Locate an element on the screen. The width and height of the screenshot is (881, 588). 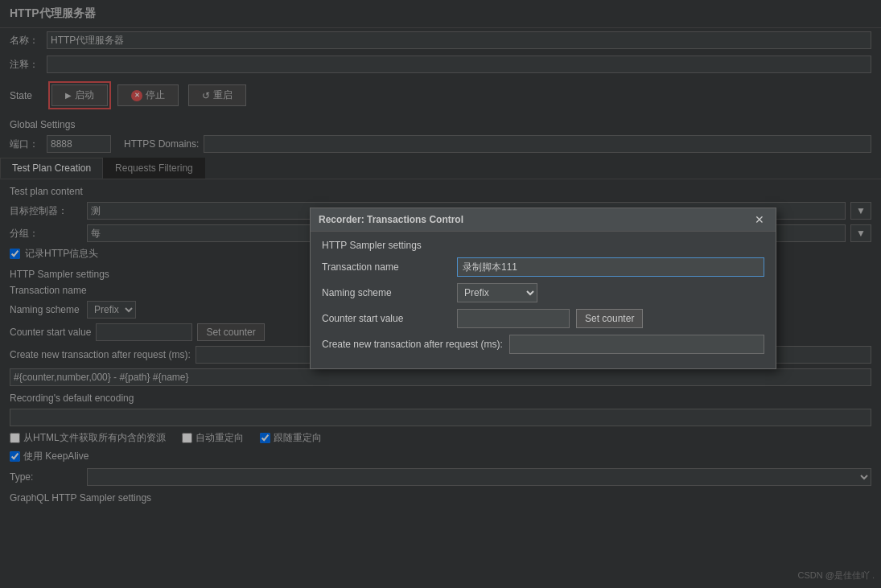
modal-title: Recorder: Transactions Control is located at coordinates (391, 220).